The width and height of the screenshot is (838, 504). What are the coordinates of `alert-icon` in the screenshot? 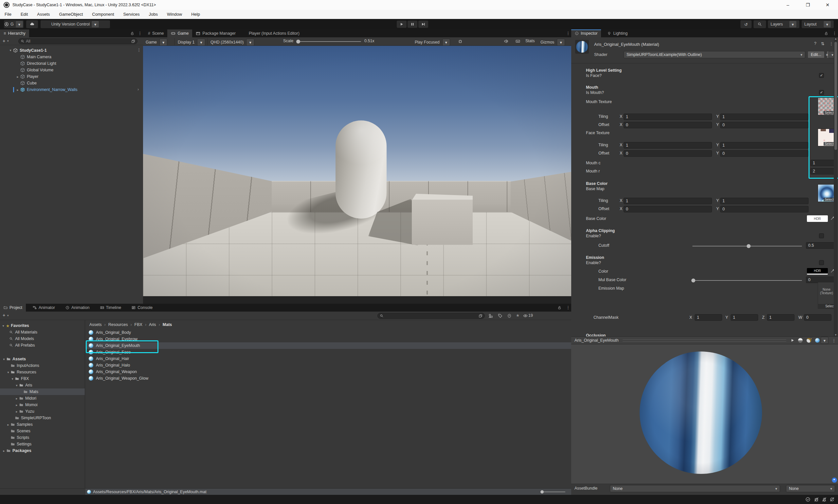 It's located at (510, 316).